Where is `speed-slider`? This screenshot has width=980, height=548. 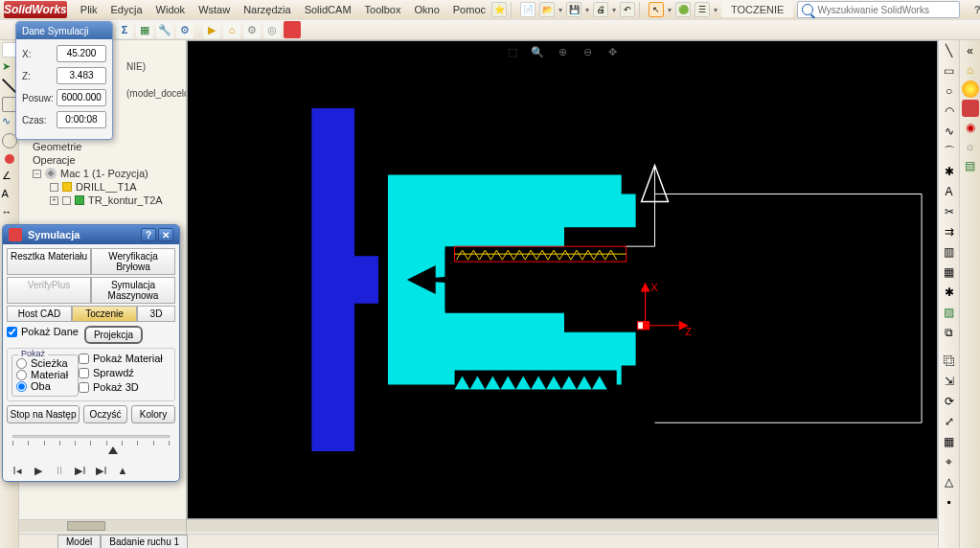 speed-slider is located at coordinates (91, 445).